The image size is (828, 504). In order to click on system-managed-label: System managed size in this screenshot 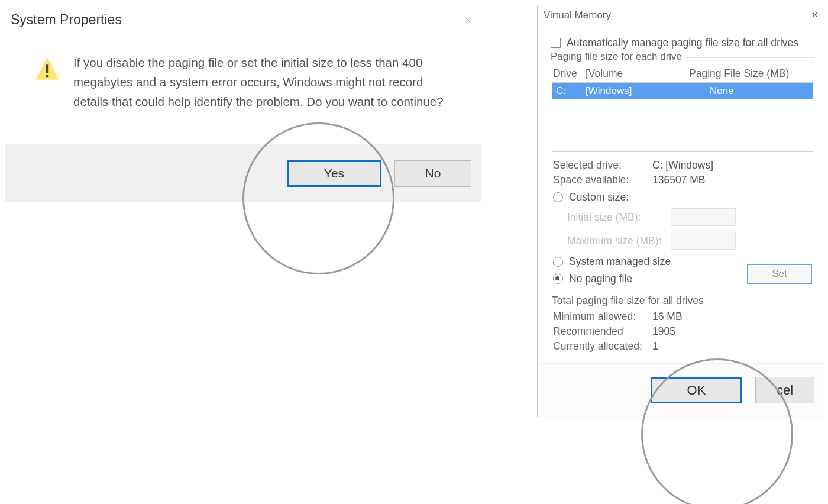, I will do `click(620, 261)`.